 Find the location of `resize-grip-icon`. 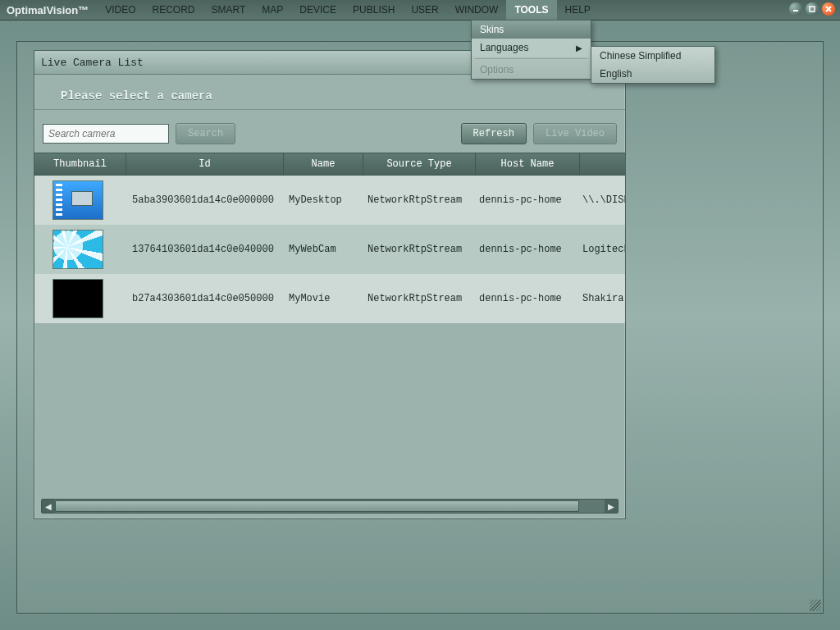

resize-grip-icon is located at coordinates (815, 605).